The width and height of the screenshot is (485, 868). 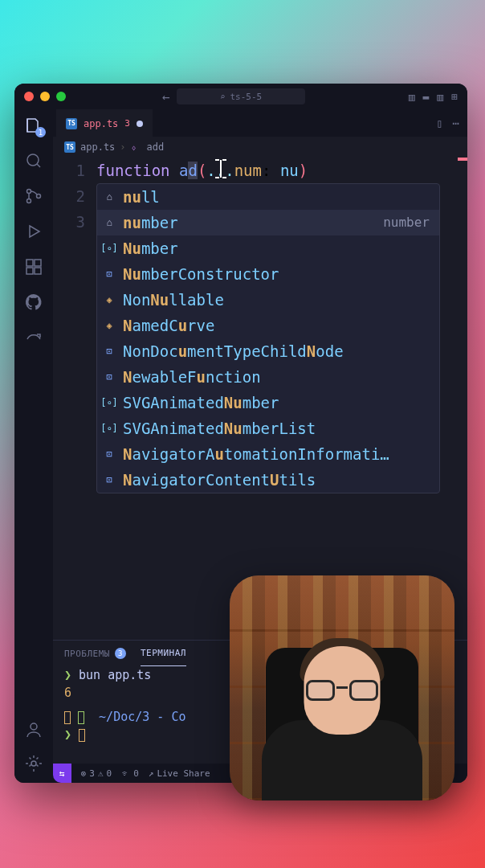 What do you see at coordinates (98, 147) in the screenshot?
I see `breadcrumb-file: app.ts` at bounding box center [98, 147].